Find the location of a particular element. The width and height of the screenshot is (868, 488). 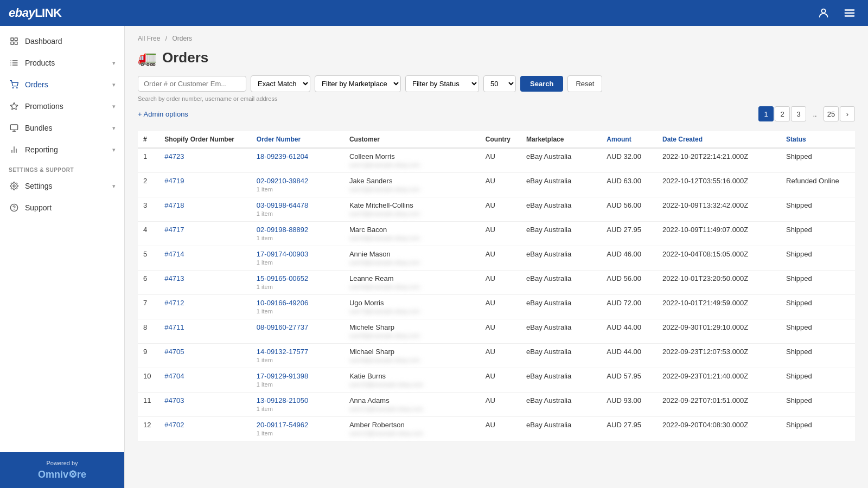

col-header-status: Status is located at coordinates (818, 140).